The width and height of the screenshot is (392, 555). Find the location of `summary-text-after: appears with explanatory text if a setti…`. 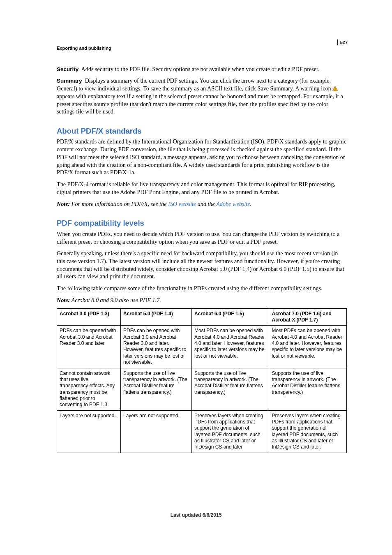

summary-text-after: appears with explanatory text if a setti… is located at coordinates (200, 104).